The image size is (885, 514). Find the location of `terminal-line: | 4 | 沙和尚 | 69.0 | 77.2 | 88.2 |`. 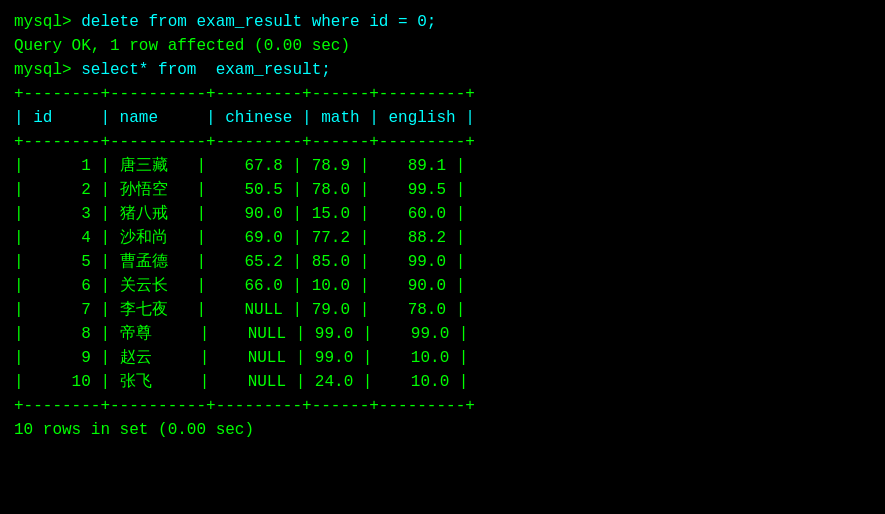

terminal-line: | 4 | 沙和尚 | 69.0 | 77.2 | 88.2 | is located at coordinates (442, 238).